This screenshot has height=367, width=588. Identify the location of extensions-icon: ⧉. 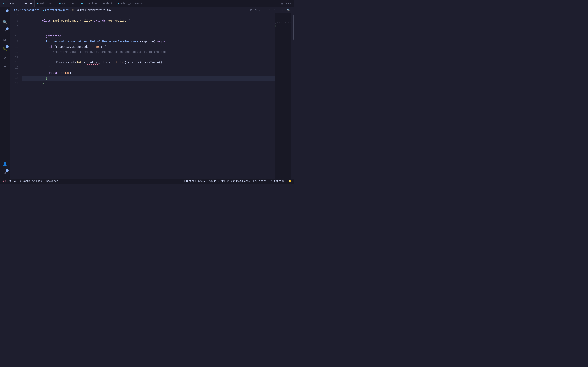
(5, 40).